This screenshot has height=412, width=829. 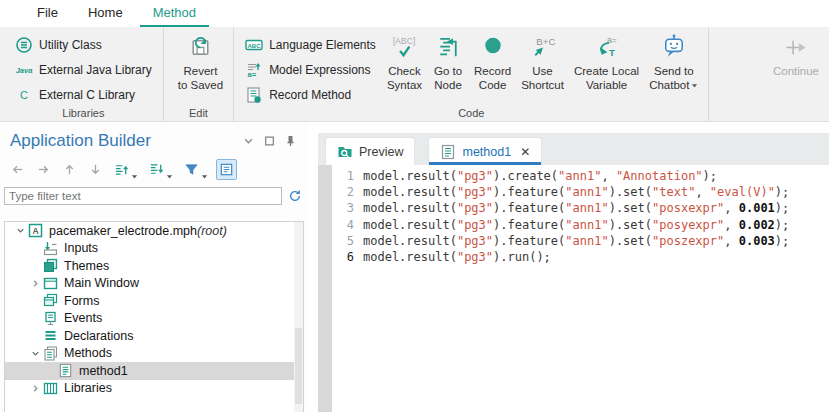 I want to click on ribbon-button-check-syntax: [ABC]CheckSyntax, so click(x=404, y=61).